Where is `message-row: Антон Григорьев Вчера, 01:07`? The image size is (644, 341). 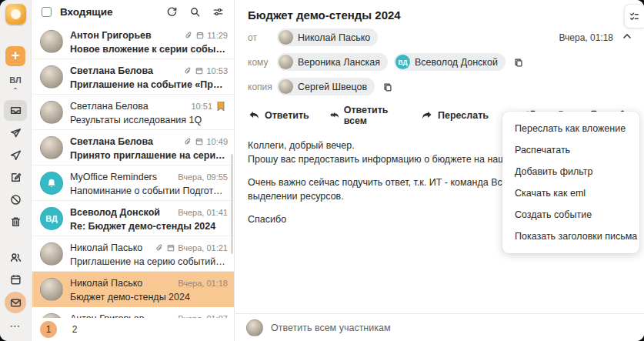
message-row: Антон Григорьев Вчера, 01:07 is located at coordinates (133, 313).